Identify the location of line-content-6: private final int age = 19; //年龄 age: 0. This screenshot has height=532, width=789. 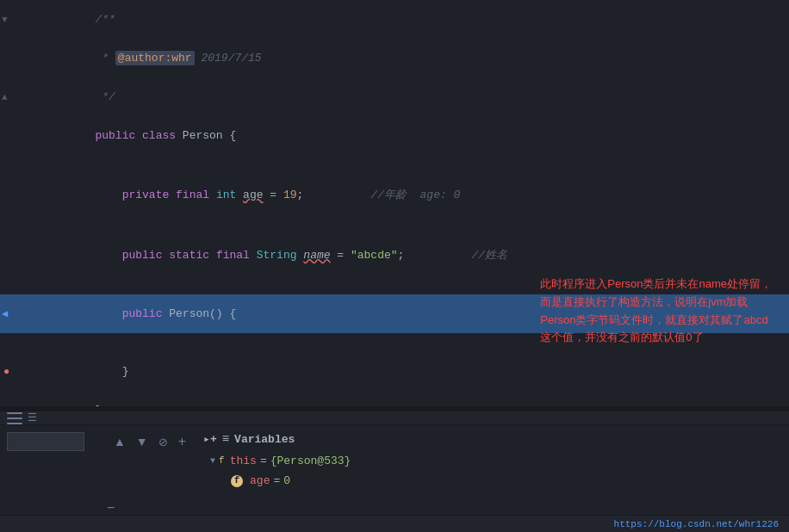
(408, 195).